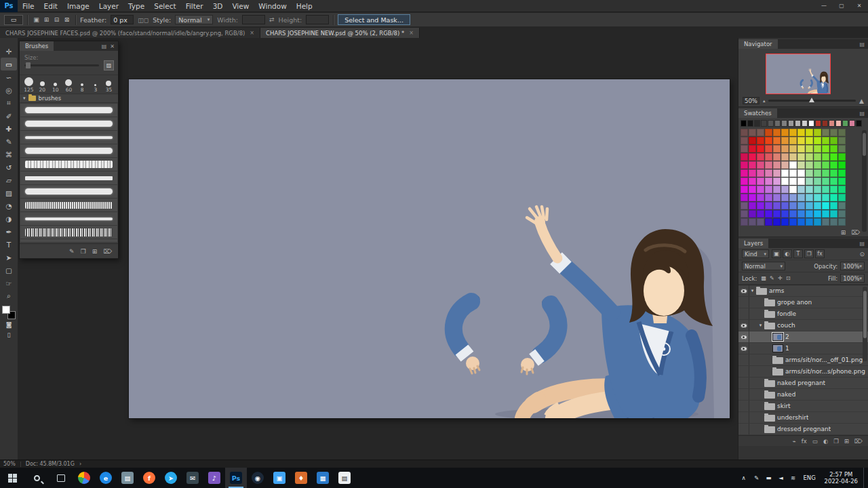 This screenshot has height=488, width=868. What do you see at coordinates (9, 129) in the screenshot?
I see `healing-brush-tool: ✚` at bounding box center [9, 129].